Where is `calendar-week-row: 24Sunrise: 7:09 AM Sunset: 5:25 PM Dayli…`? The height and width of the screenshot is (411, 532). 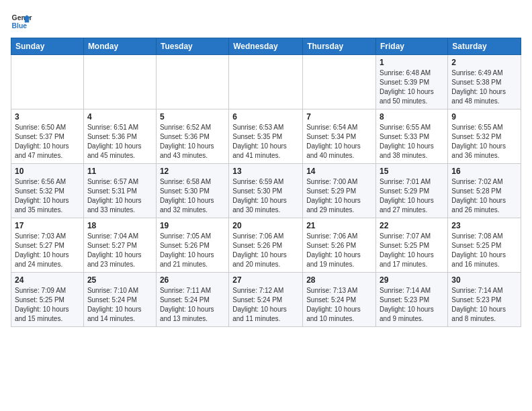
calendar-week-row: 24Sunrise: 7:09 AM Sunset: 5:25 PM Dayli… is located at coordinates (266, 300).